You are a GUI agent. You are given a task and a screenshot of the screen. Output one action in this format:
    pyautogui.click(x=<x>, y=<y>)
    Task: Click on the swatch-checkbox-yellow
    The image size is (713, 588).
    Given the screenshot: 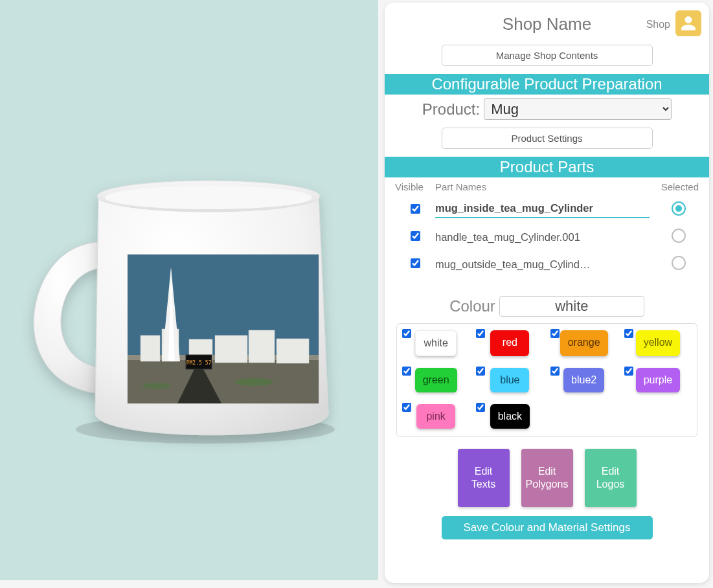 What is the action you would take?
    pyautogui.click(x=629, y=334)
    